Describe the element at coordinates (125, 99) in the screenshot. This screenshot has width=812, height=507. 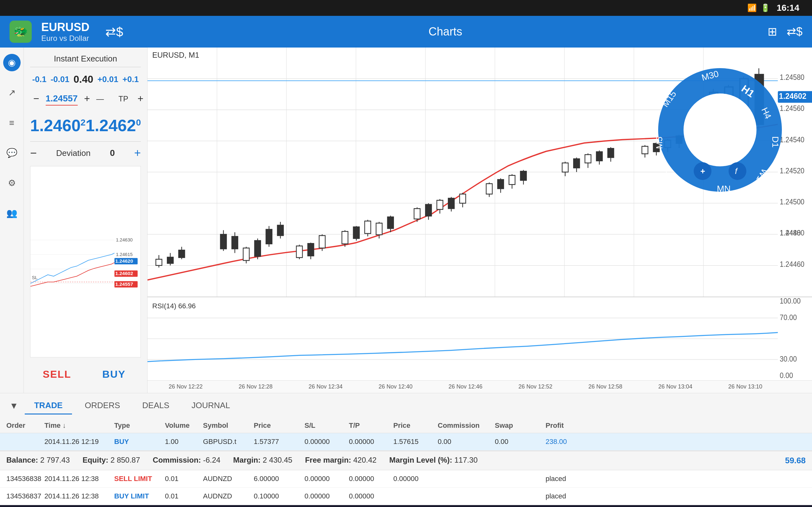
I see `tp-label: TP` at that location.